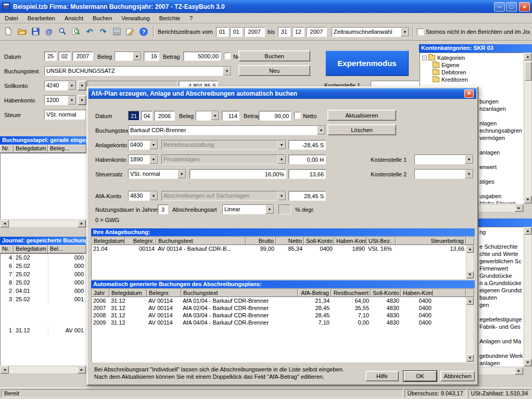 The image size is (532, 399). What do you see at coordinates (314, 293) in the screenshot?
I see `column-header: AfA-Betrag` at bounding box center [314, 293].